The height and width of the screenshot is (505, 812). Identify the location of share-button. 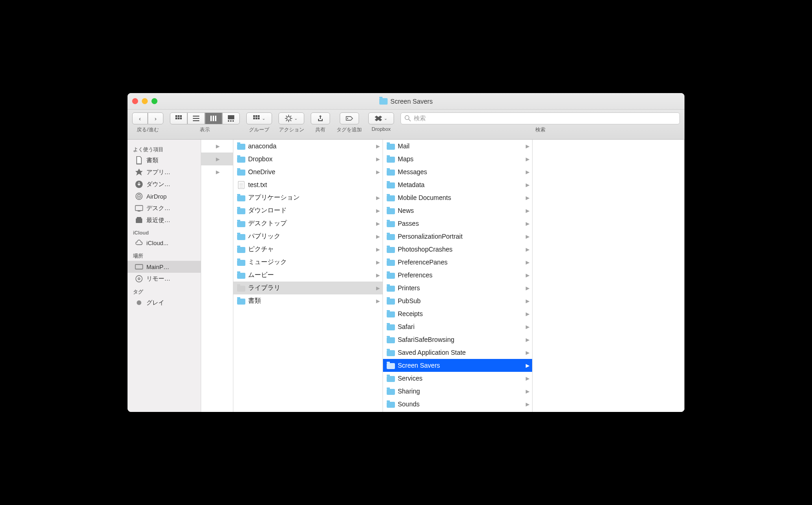
(320, 118).